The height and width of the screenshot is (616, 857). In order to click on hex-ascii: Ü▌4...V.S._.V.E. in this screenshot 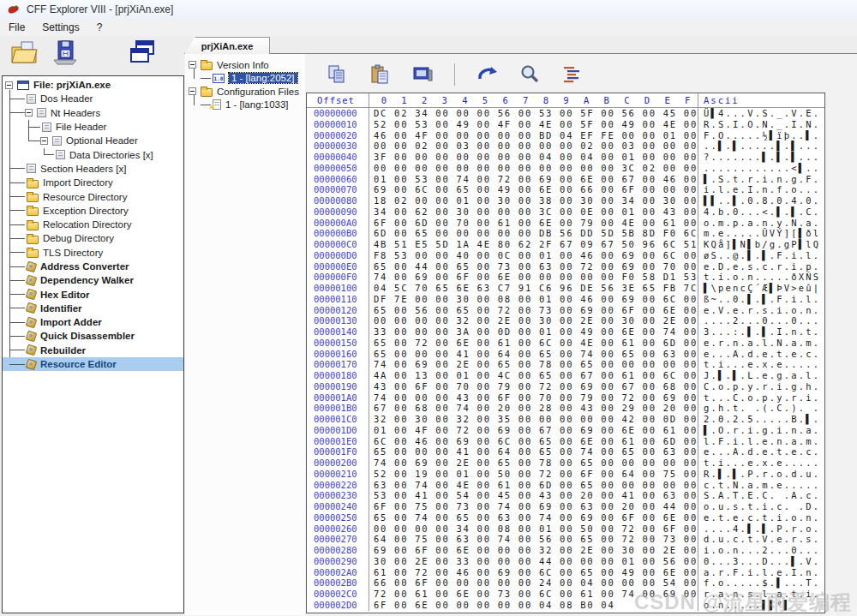, I will do `click(761, 113)`.